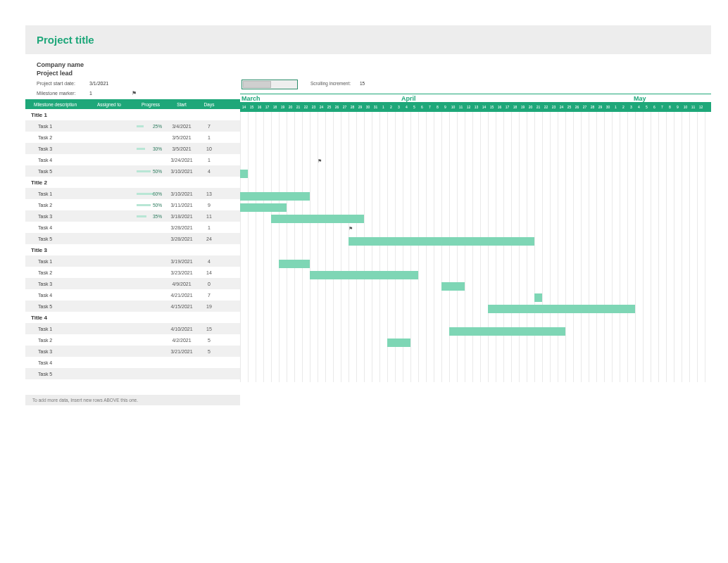 The width and height of the screenshot is (728, 563). I want to click on project-title: Project title, so click(368, 39).